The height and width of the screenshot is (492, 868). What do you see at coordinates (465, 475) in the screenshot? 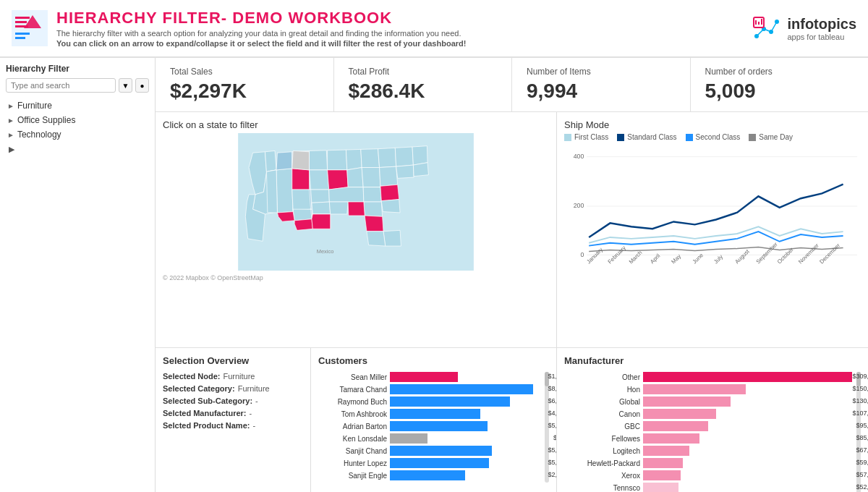
I see `customer-bar-track: $2,651` at bounding box center [465, 475].